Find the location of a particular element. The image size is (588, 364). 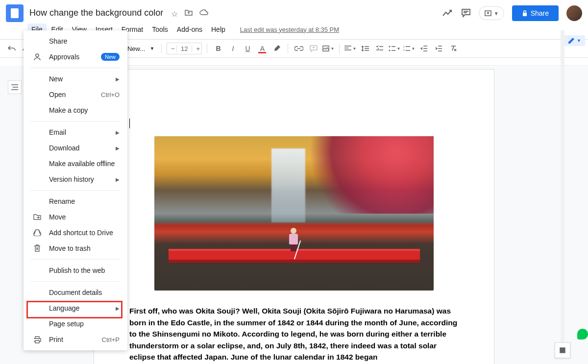

menu-item-label: Email is located at coordinates (82, 132).